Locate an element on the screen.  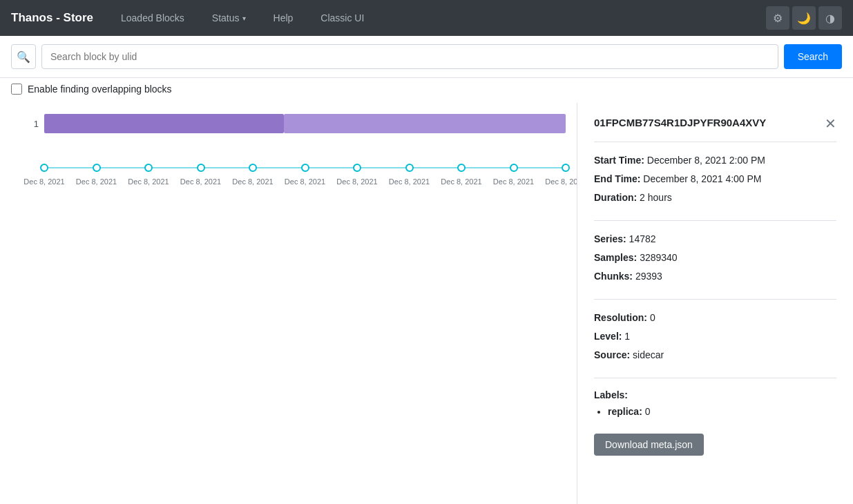
label-item-replica: replica: 0 is located at coordinates (722, 411).